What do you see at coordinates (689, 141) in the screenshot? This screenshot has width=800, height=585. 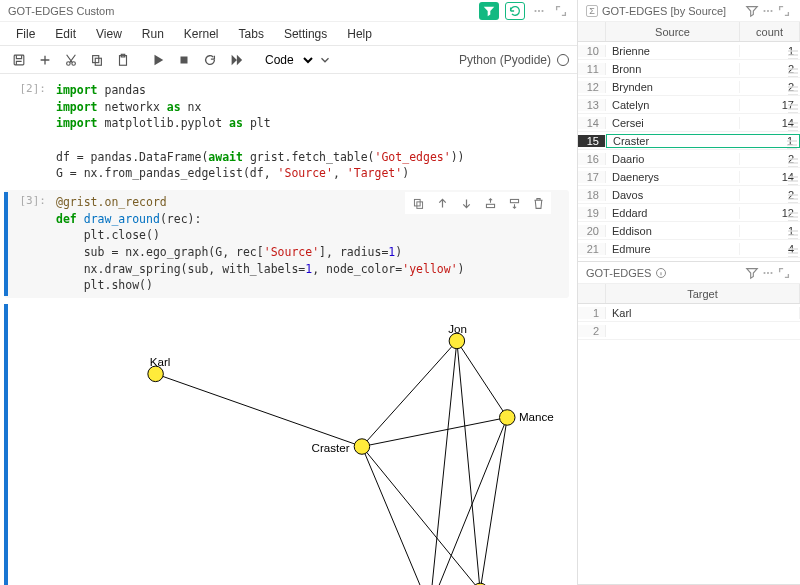 I see `table-row: 15Craster1` at bounding box center [689, 141].